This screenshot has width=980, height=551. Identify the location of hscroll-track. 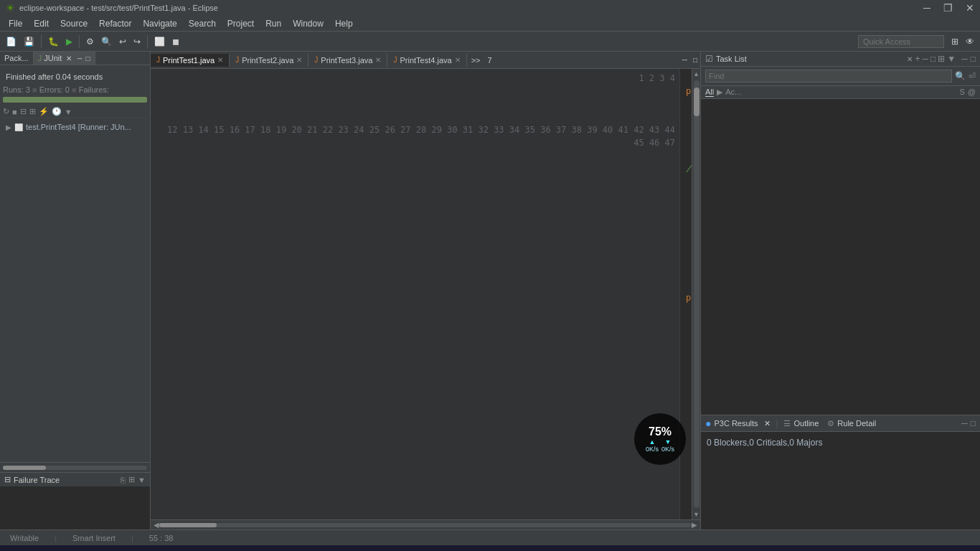
(425, 525).